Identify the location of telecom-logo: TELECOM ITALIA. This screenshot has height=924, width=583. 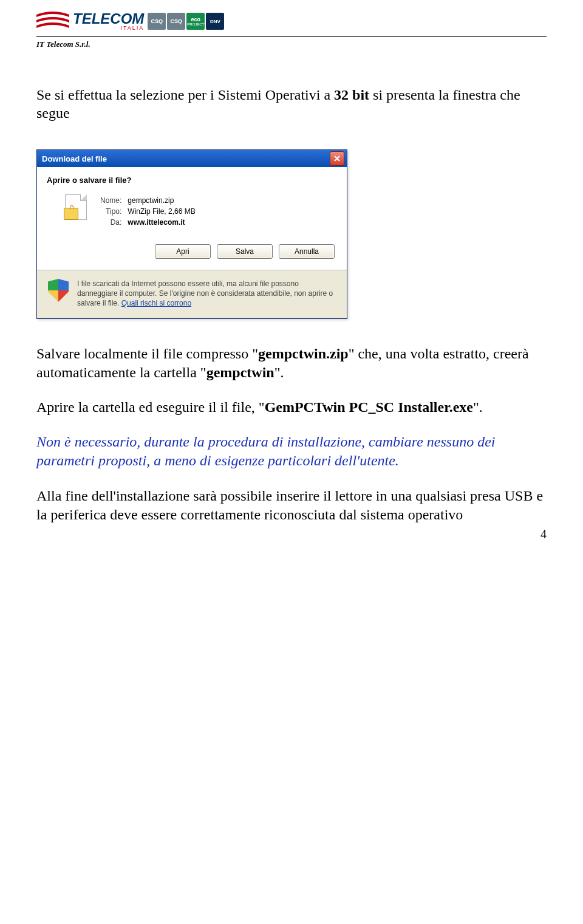
(90, 21).